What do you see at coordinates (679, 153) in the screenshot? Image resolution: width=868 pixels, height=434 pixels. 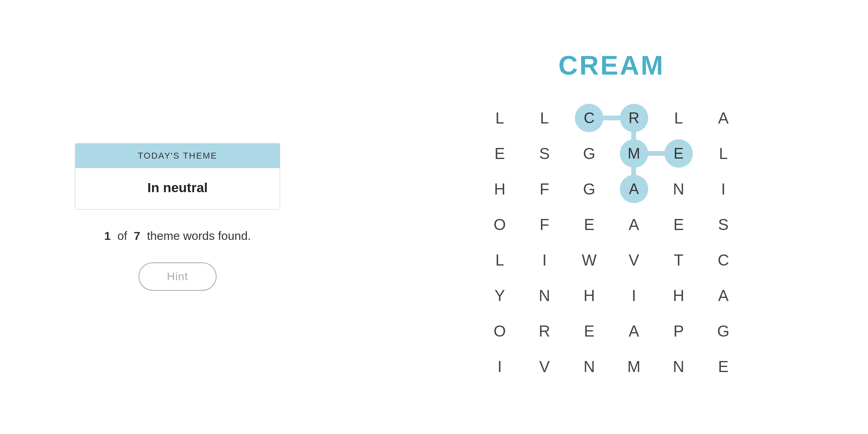 I see `grid-cell-1-4: E` at bounding box center [679, 153].